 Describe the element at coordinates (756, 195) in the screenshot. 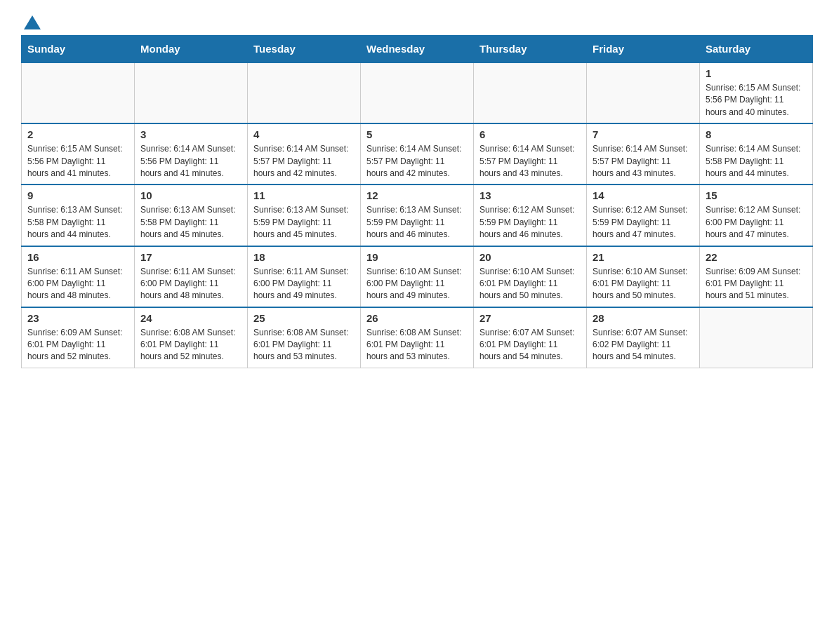

I see `day-number: 15` at that location.